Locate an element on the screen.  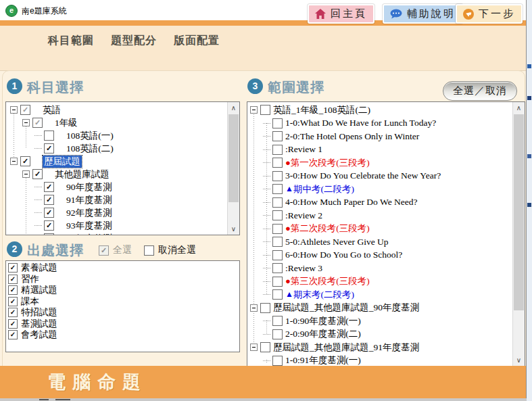
list-item: ✓精選試題 is located at coordinates (123, 291).